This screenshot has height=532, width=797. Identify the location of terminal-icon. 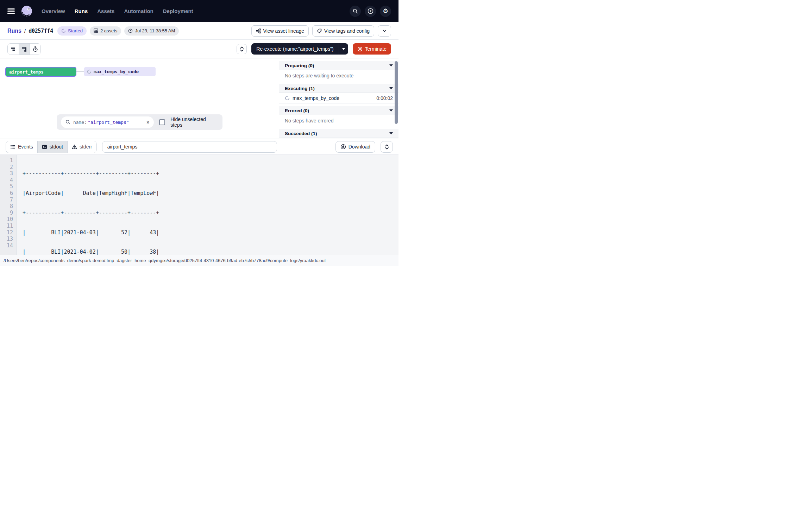
(44, 147).